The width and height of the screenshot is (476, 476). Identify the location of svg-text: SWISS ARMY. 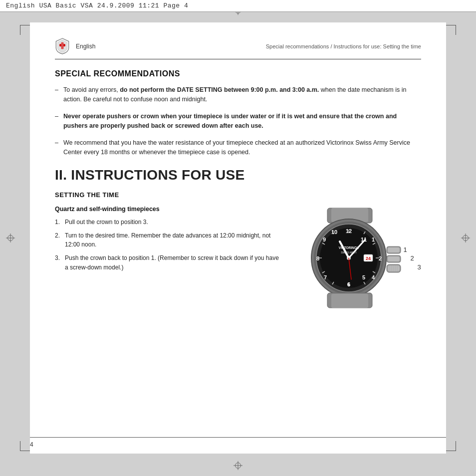
(349, 252).